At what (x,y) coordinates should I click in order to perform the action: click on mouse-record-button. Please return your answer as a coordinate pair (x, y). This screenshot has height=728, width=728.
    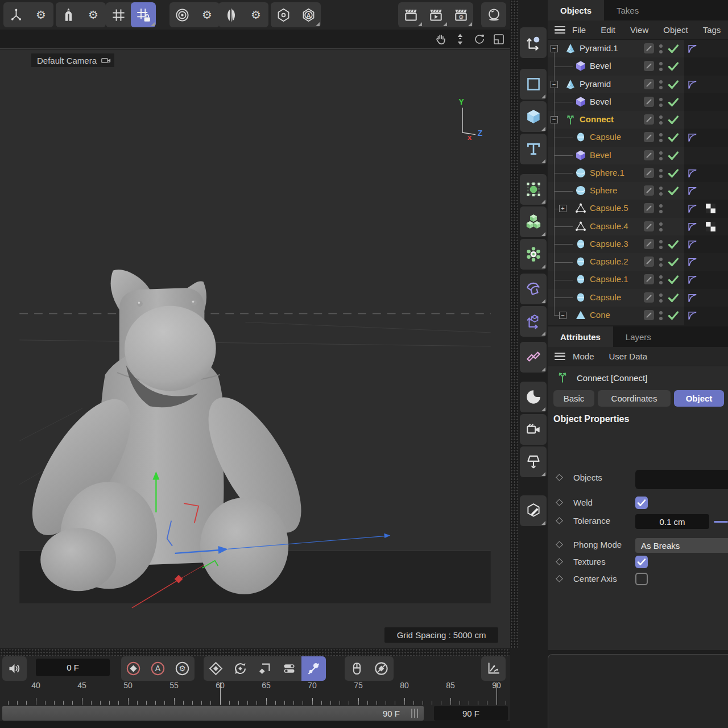
    Looking at the image, I should click on (357, 669).